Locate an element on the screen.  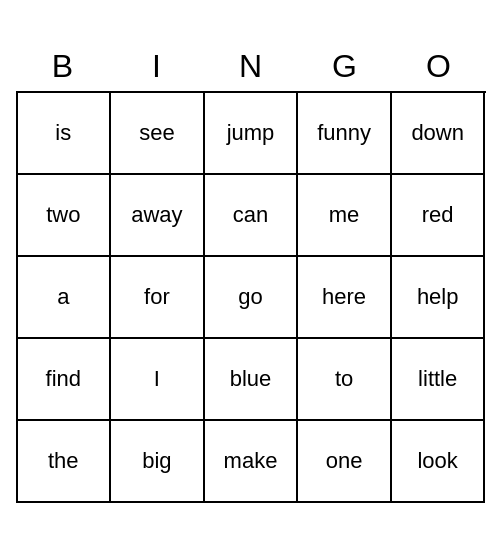
header-letter: I is located at coordinates (157, 66).